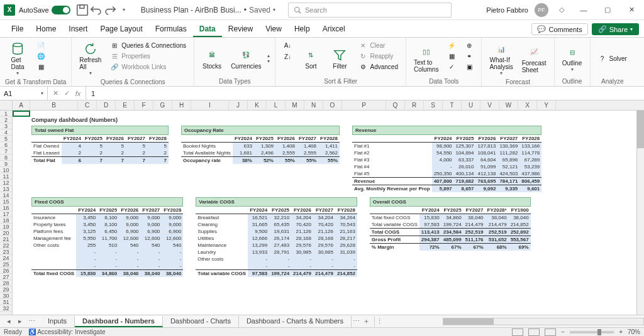 The width and height of the screenshot is (644, 336). What do you see at coordinates (507, 10) in the screenshot?
I see `user-name: Pietro Fabbro` at bounding box center [507, 10].